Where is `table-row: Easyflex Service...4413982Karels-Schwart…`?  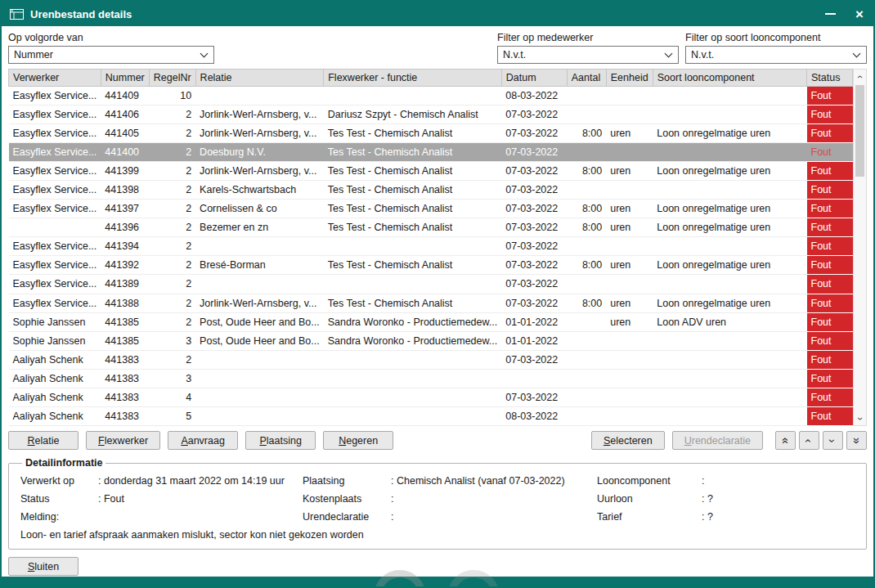 table-row: Easyflex Service...4413982Karels-Schwart… is located at coordinates (431, 190).